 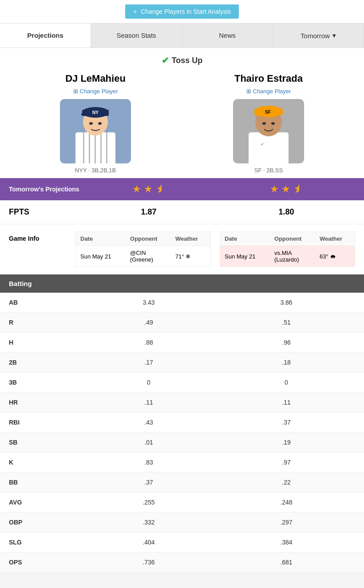 I want to click on plus-icon: +, so click(x=135, y=12).